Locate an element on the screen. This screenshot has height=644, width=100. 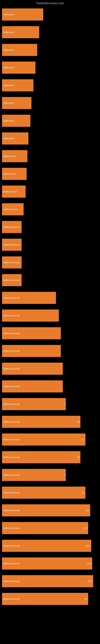
bar-row: 51.Bottleneck result is located at coordinates (51, 440).